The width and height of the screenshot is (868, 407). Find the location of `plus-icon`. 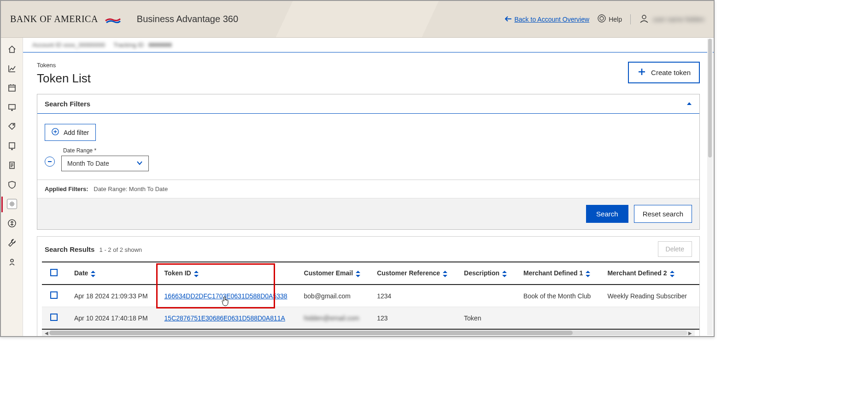

plus-icon is located at coordinates (642, 73).